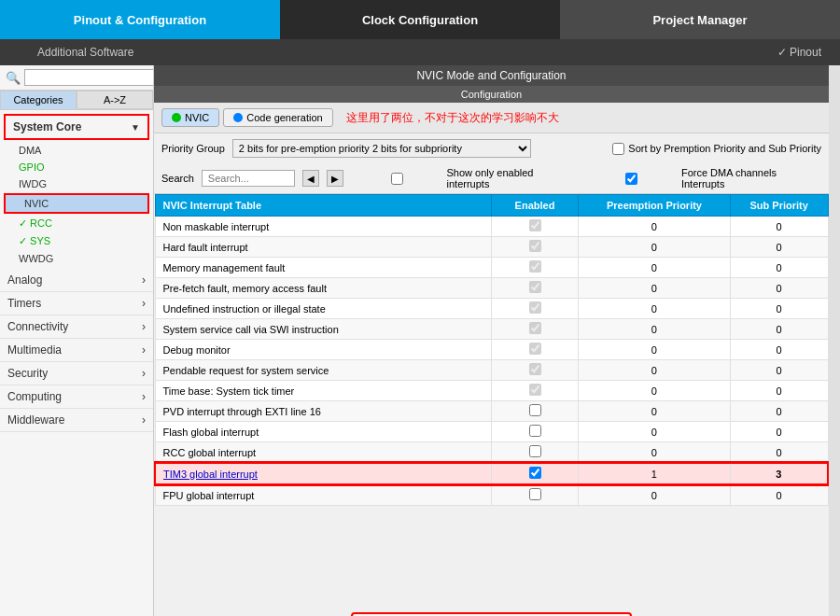  I want to click on sidebar-item-dma: DMA, so click(77, 150).